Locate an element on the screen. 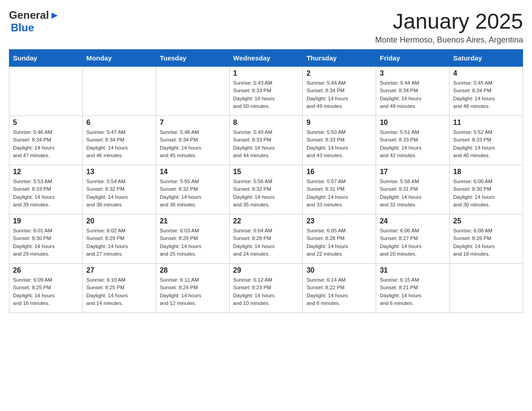 The image size is (532, 411). day-number: 29 is located at coordinates (266, 270).